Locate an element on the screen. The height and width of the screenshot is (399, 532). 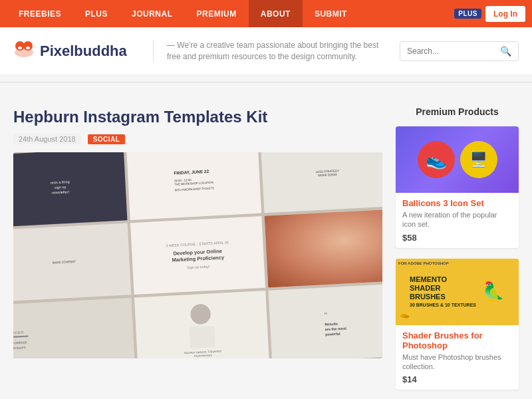
sidebar-title: Premium Products is located at coordinates (458, 112).